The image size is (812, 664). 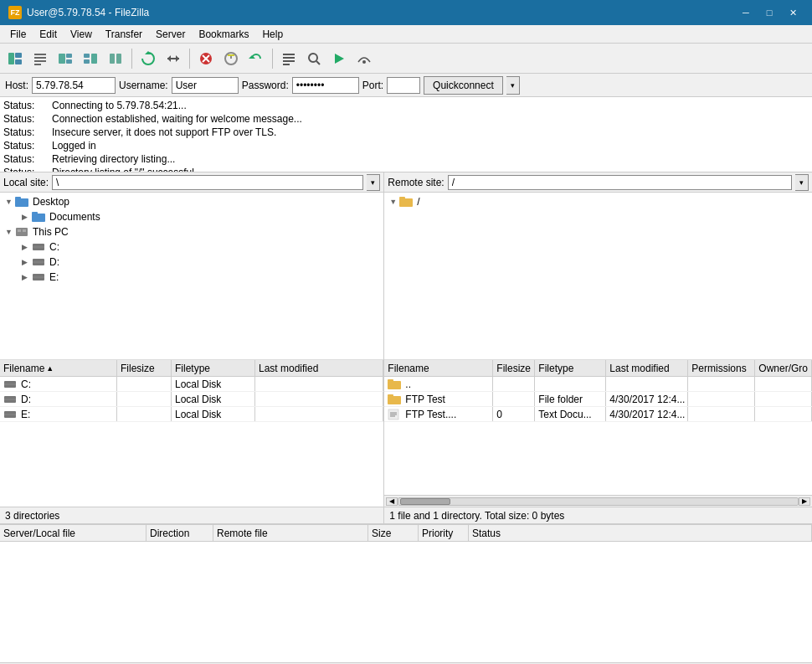 What do you see at coordinates (326, 85) in the screenshot?
I see `password-input` at bounding box center [326, 85].